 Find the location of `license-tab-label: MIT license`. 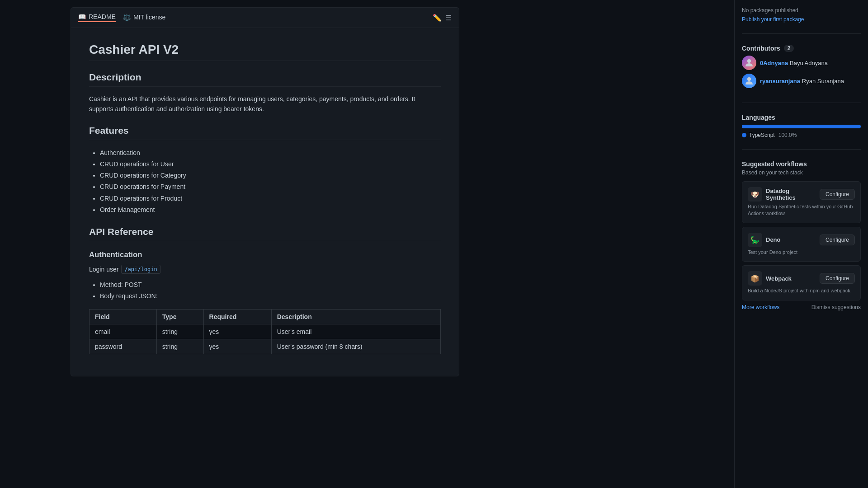

license-tab-label: MIT license is located at coordinates (149, 17).